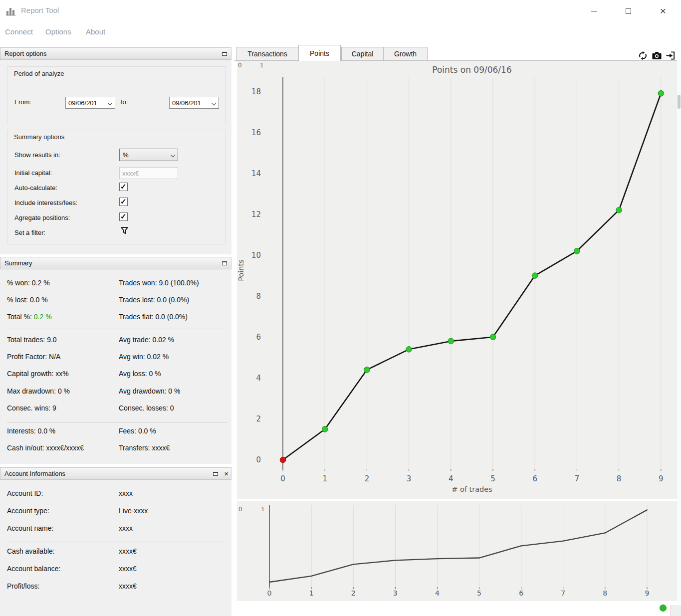 This screenshot has width=681, height=616. What do you see at coordinates (39, 137) in the screenshot?
I see `group-title: Summary options` at bounding box center [39, 137].